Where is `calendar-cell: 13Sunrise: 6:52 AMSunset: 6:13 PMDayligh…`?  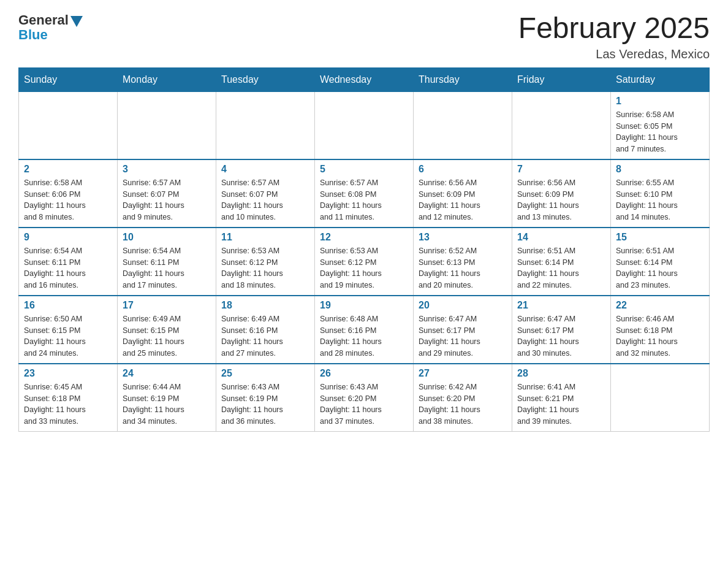 calendar-cell: 13Sunrise: 6:52 AMSunset: 6:13 PMDayligh… is located at coordinates (463, 261).